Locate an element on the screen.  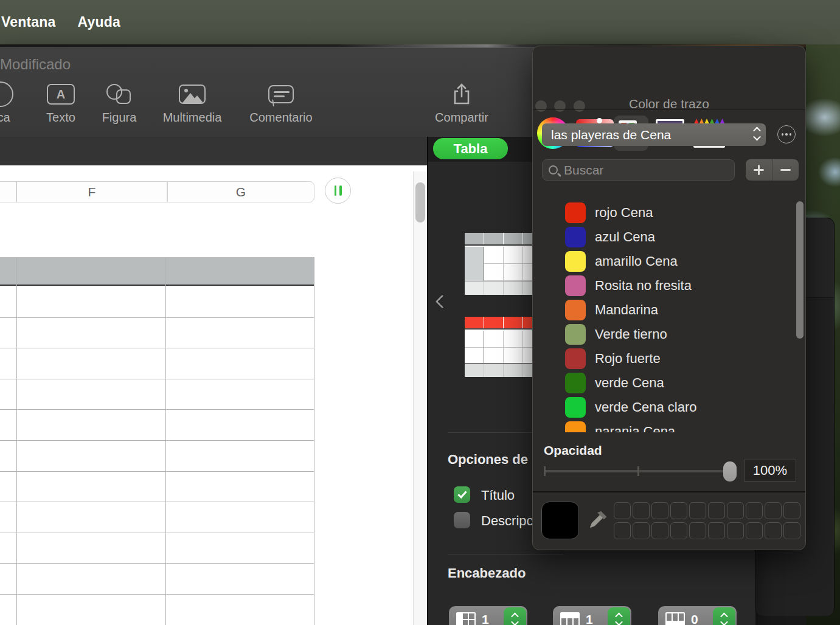
add-remove-group is located at coordinates (772, 170).